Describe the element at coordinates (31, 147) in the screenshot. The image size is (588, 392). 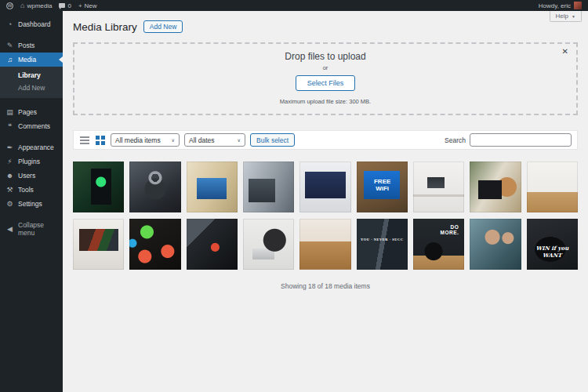
I see `sidebar-item-appearance: ✒Appearance` at that location.